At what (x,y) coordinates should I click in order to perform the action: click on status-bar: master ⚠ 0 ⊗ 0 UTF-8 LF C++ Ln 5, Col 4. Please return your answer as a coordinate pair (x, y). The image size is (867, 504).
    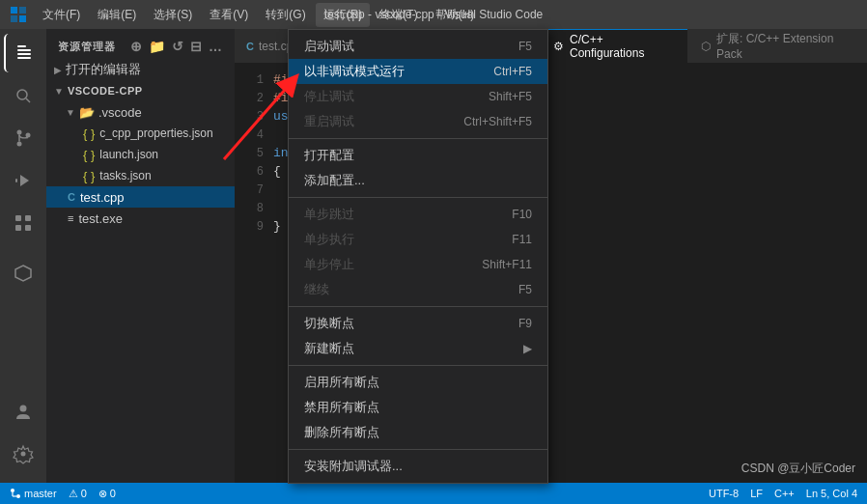
    Looking at the image, I should click on (434, 493).